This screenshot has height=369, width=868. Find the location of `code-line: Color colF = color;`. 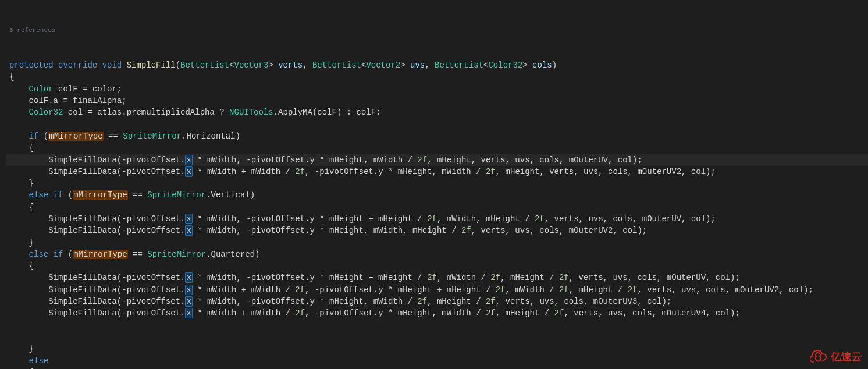

code-line: Color colF = color; is located at coordinates (437, 89).